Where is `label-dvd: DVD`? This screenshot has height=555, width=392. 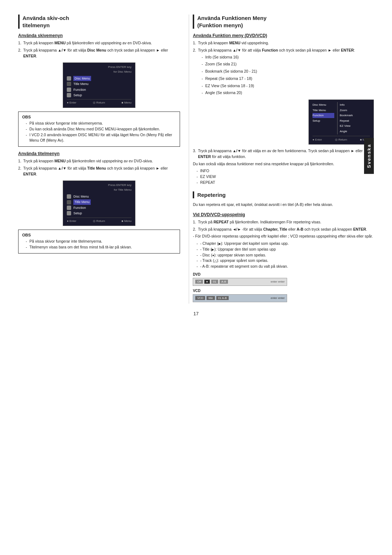 label-dvd: DVD is located at coordinates (283, 275).